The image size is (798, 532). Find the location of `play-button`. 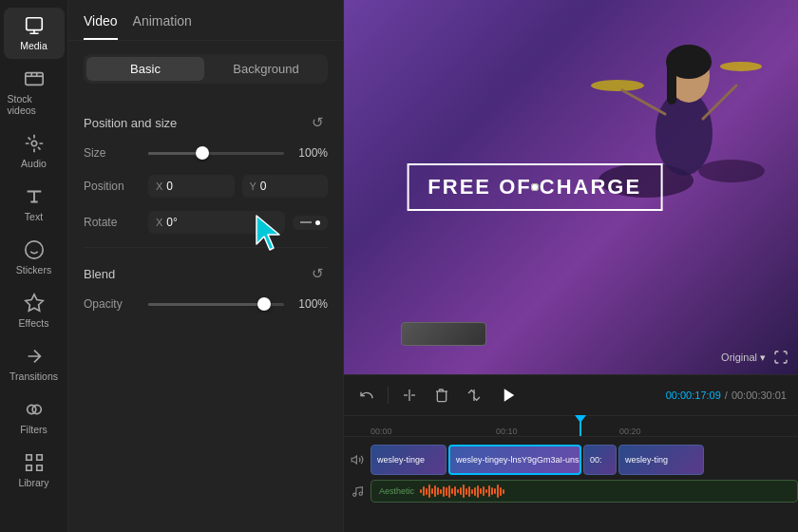

play-button is located at coordinates (509, 395).